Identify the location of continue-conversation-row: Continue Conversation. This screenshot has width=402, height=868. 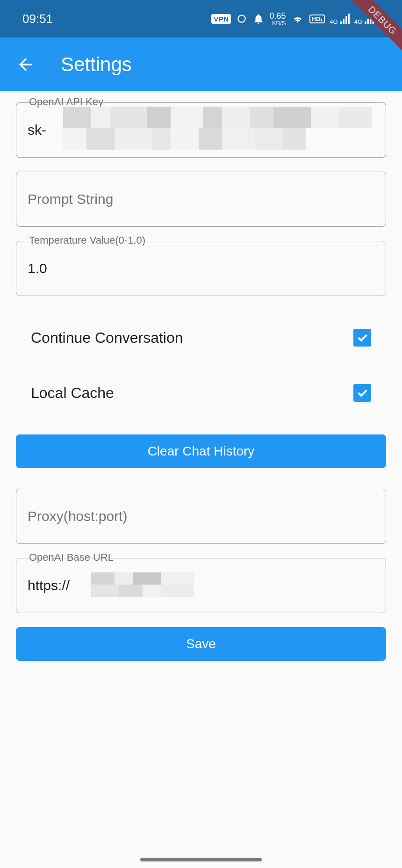
(201, 338).